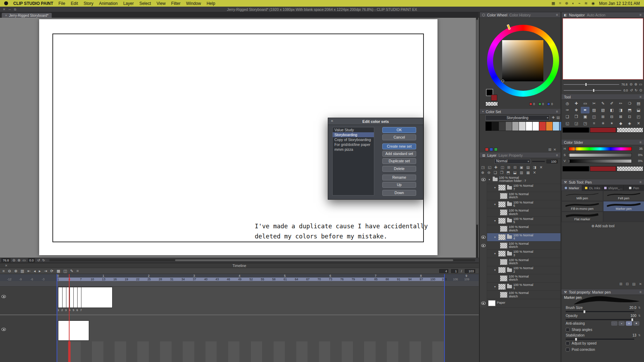 This screenshot has height=362, width=644. What do you see at coordinates (639, 103) in the screenshot?
I see `tool-icon: ▤` at bounding box center [639, 103].